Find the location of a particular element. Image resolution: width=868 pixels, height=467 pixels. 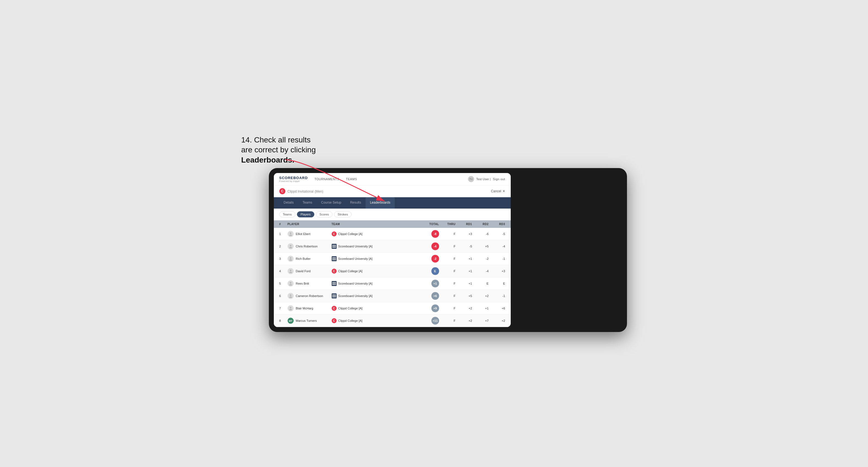

score-badge: E is located at coordinates (435, 271).